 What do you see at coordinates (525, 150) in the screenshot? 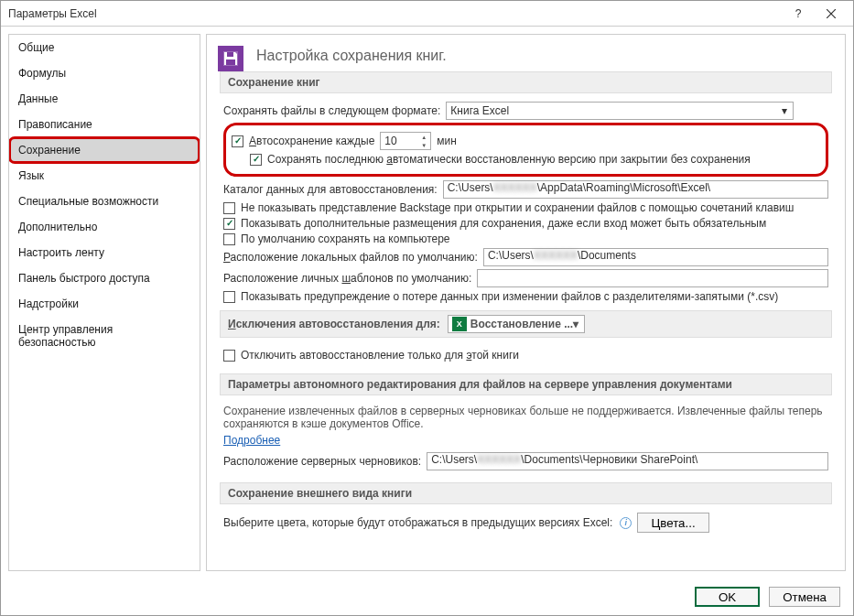
I see `autosave-highlight: Автосохранение каждые 10 ▲▼ мин Сохранят…` at bounding box center [525, 150].